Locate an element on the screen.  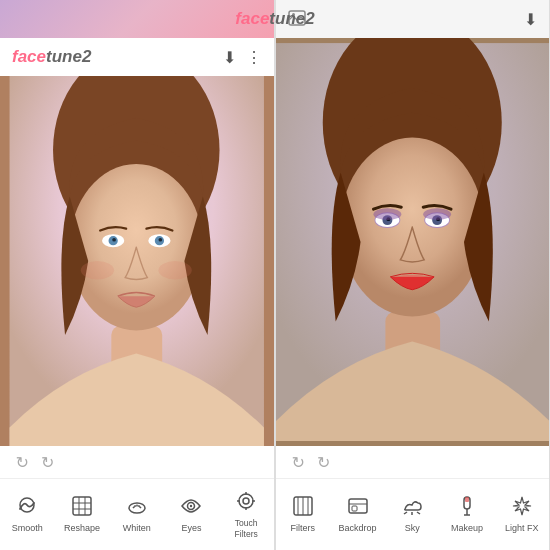
tool-sky: Sky is located at coordinates (412, 514).